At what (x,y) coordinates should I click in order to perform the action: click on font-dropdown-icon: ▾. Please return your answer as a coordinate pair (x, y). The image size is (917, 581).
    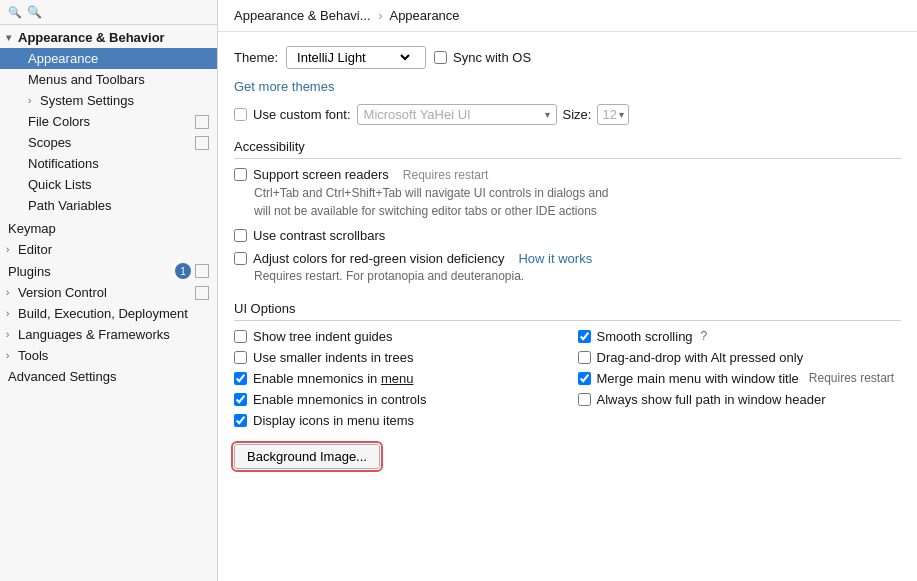
    Looking at the image, I should click on (548, 114).